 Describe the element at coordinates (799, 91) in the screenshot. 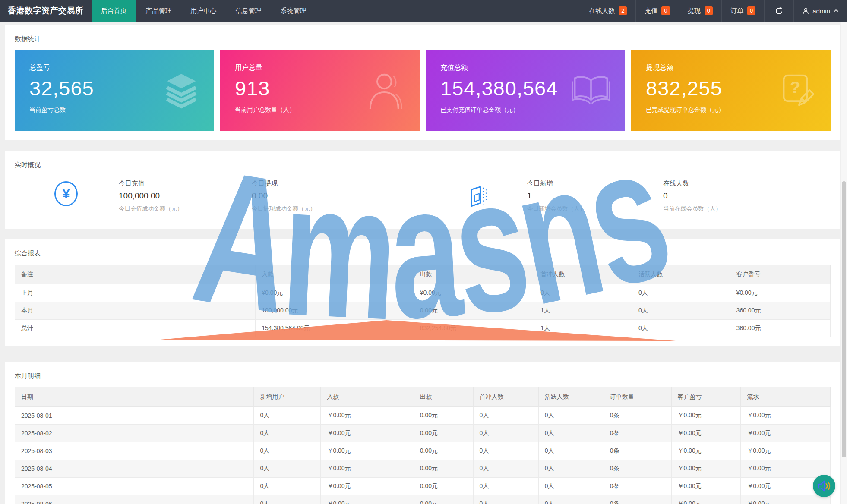

I see `doc-question-icon: ?` at that location.